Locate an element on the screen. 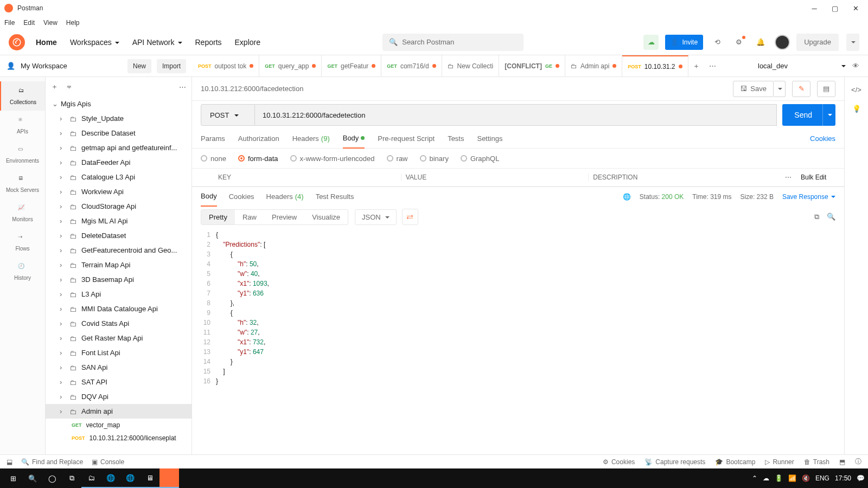  tab-more-button: ⋯ is located at coordinates (713, 66).